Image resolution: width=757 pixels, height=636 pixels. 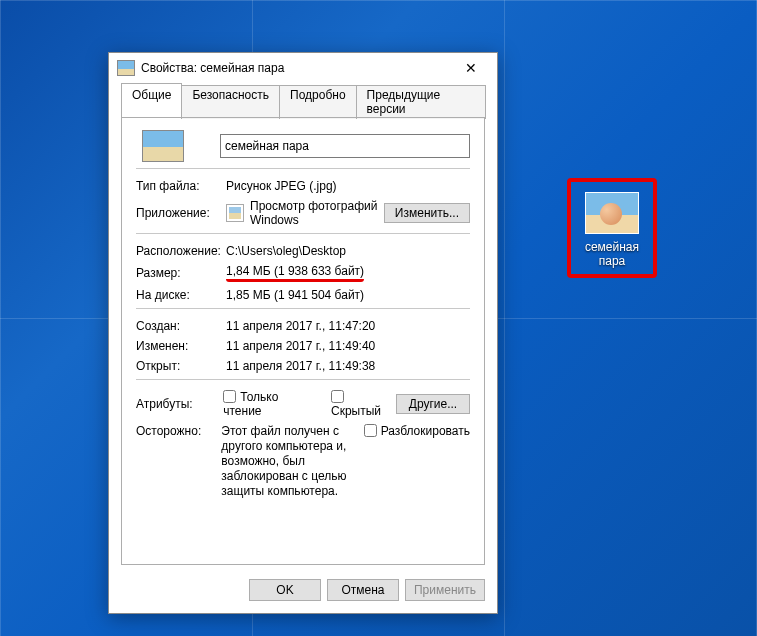 What do you see at coordinates (181, 251) in the screenshot?
I see `location-label: Расположение:` at bounding box center [181, 251].